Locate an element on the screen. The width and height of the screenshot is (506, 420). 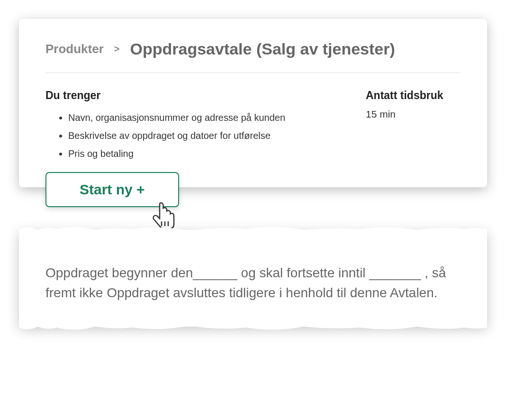
list-item: Navn, organisasjonsnummer og adresse på … is located at coordinates (198, 118).